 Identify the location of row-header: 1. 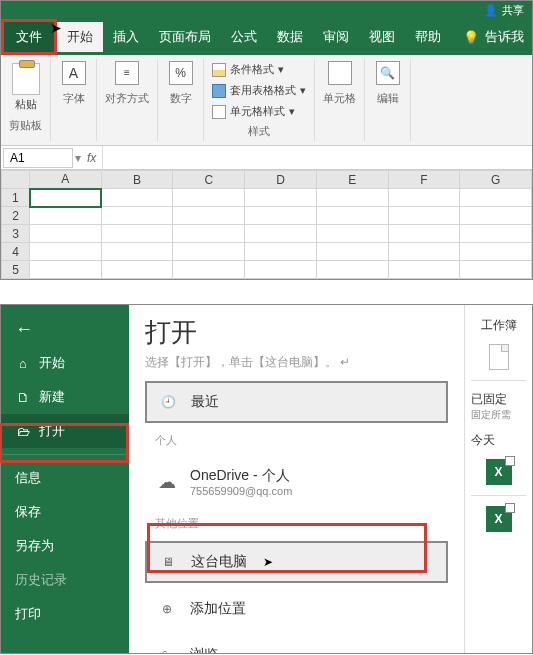
(16, 198).